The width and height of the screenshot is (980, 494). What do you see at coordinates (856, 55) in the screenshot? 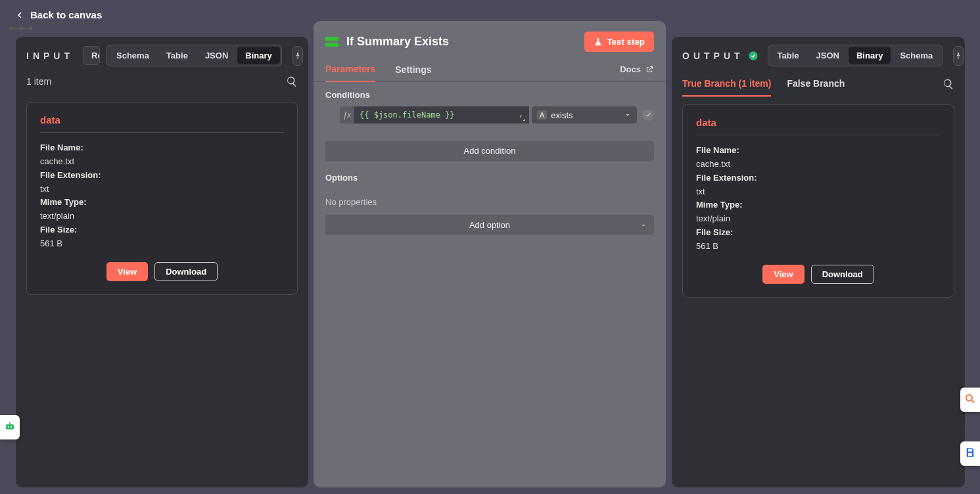
I see `output-view-tabs: Table JSON Binary Schema` at bounding box center [856, 55].